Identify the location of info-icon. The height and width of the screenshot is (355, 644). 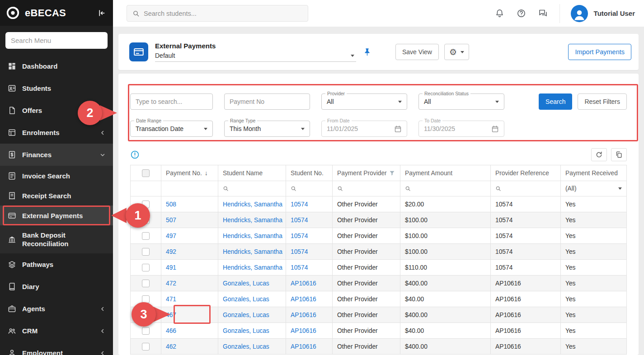
(135, 154).